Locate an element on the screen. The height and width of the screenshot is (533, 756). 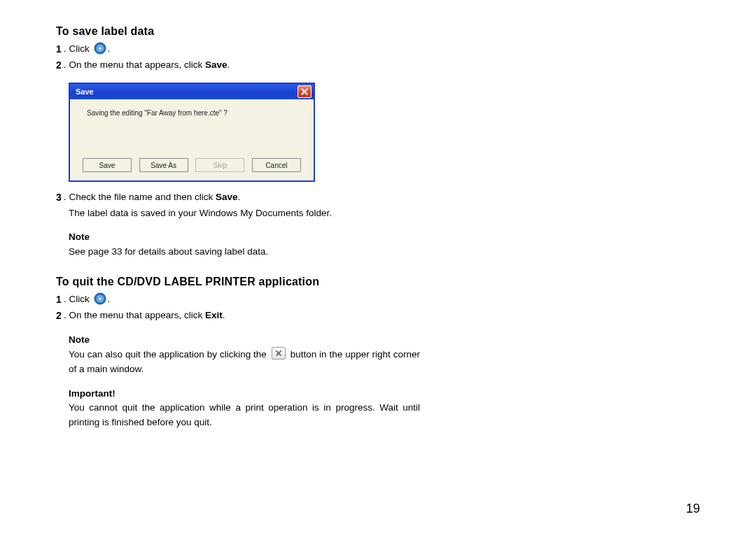
cancel-button: Cancel is located at coordinates (276, 165).